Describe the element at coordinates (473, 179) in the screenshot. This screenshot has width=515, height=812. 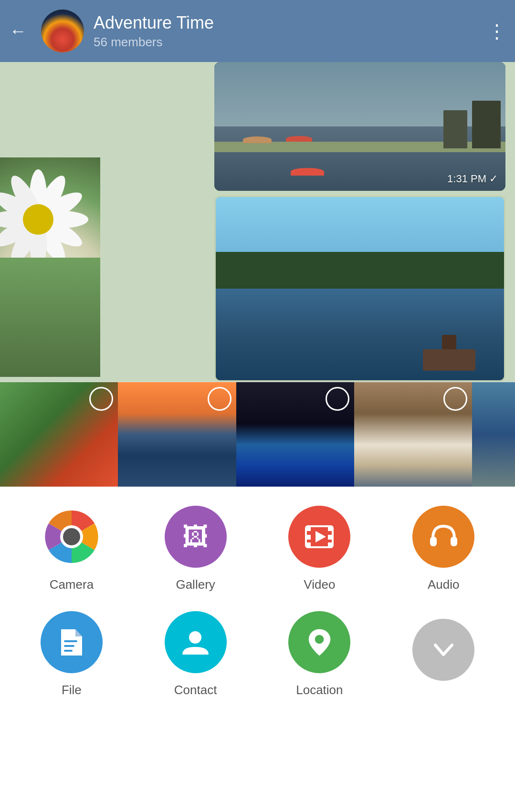
I see `message-time: 1:31 PM ✓` at that location.